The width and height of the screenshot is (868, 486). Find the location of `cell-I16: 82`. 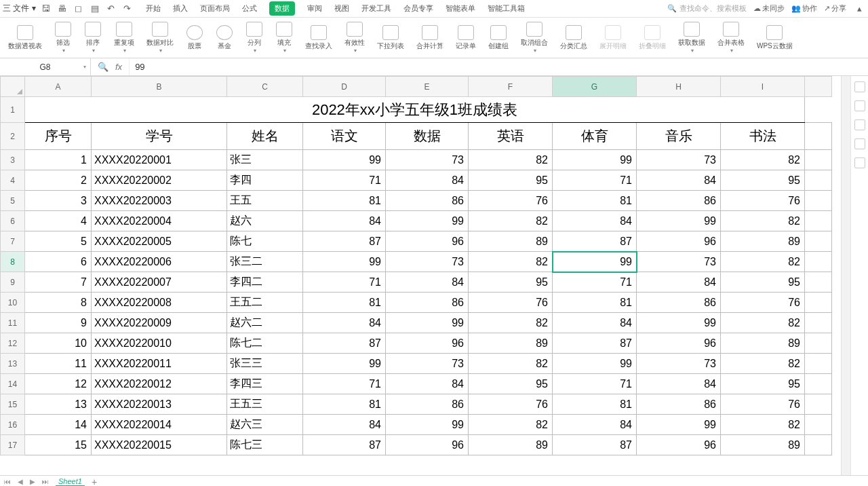

cell-I16: 82 is located at coordinates (763, 425).